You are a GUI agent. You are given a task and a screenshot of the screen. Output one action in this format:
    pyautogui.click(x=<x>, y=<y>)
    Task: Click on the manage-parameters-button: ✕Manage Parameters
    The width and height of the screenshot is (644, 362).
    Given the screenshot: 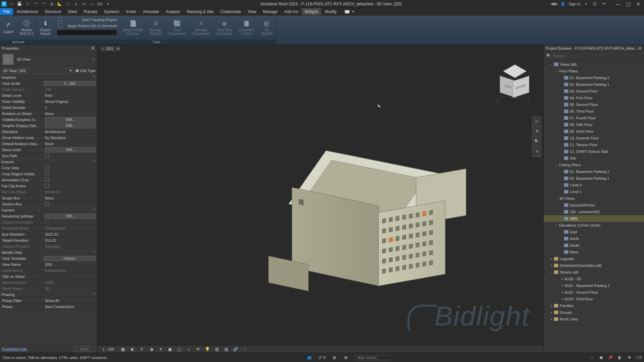 What is the action you would take?
    pyautogui.click(x=201, y=27)
    